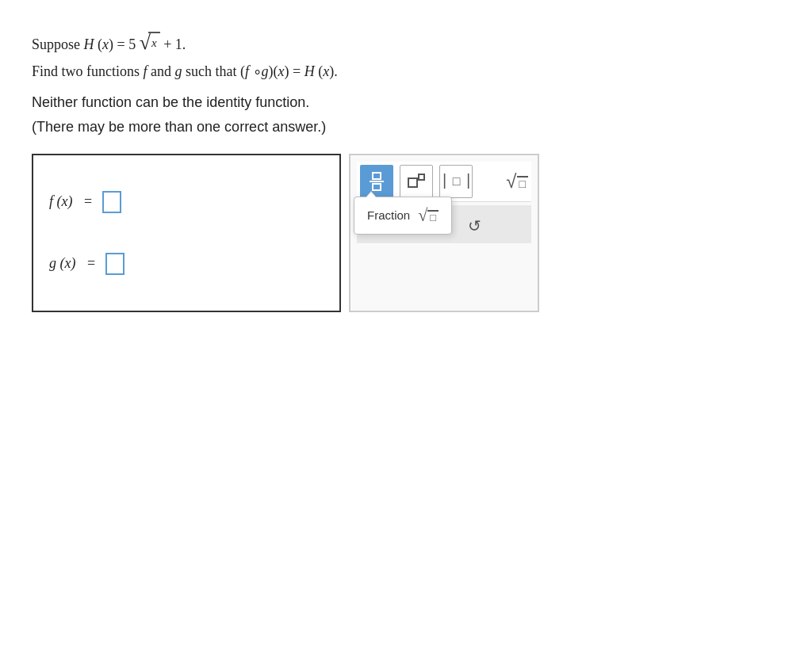 The image size is (812, 668). What do you see at coordinates (186, 264) in the screenshot?
I see `g-equation-row: g (x) =` at bounding box center [186, 264].